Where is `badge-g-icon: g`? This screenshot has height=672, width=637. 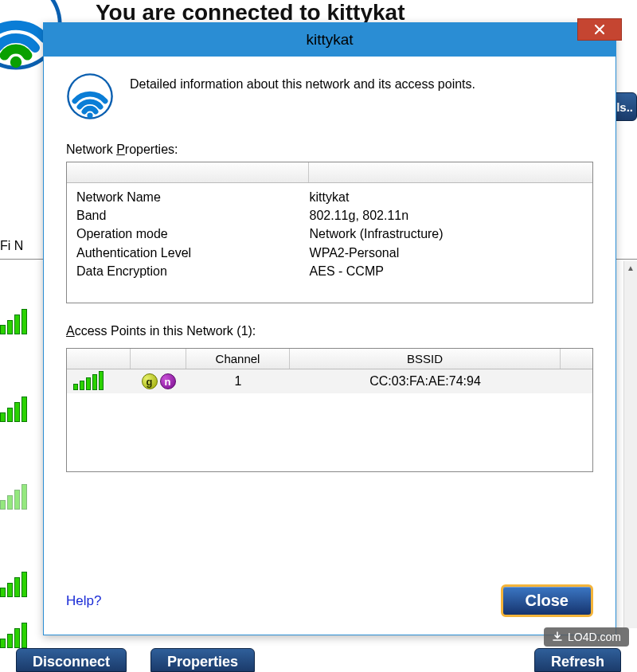
badge-g-icon: g is located at coordinates (150, 381).